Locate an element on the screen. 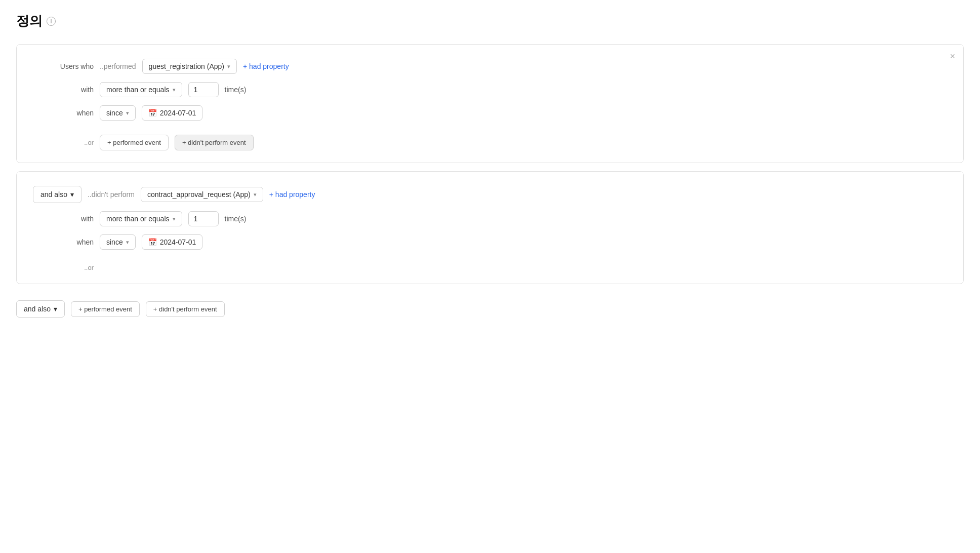 The image size is (980, 553). when-label-1: when is located at coordinates (63, 113).